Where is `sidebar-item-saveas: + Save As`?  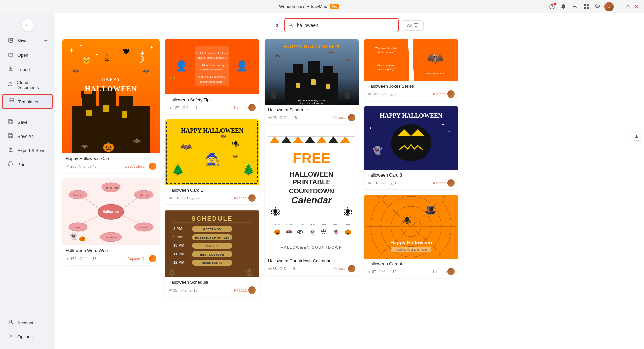 sidebar-item-saveas: + Save As is located at coordinates (28, 136).